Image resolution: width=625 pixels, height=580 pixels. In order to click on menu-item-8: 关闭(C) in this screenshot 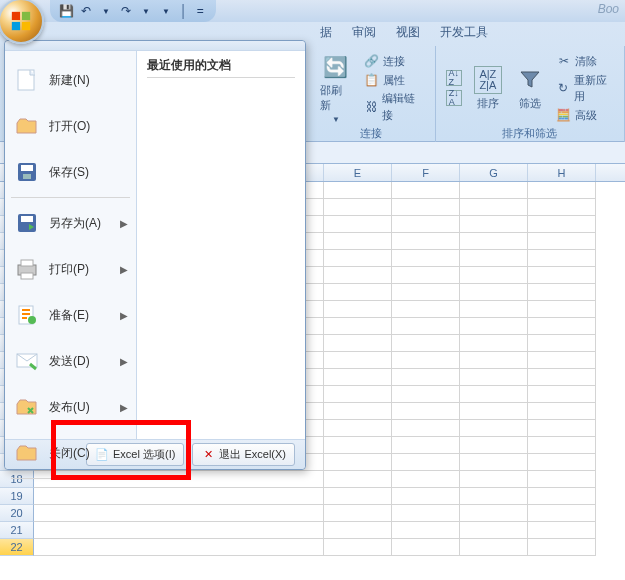, I will do `click(70, 453)`.